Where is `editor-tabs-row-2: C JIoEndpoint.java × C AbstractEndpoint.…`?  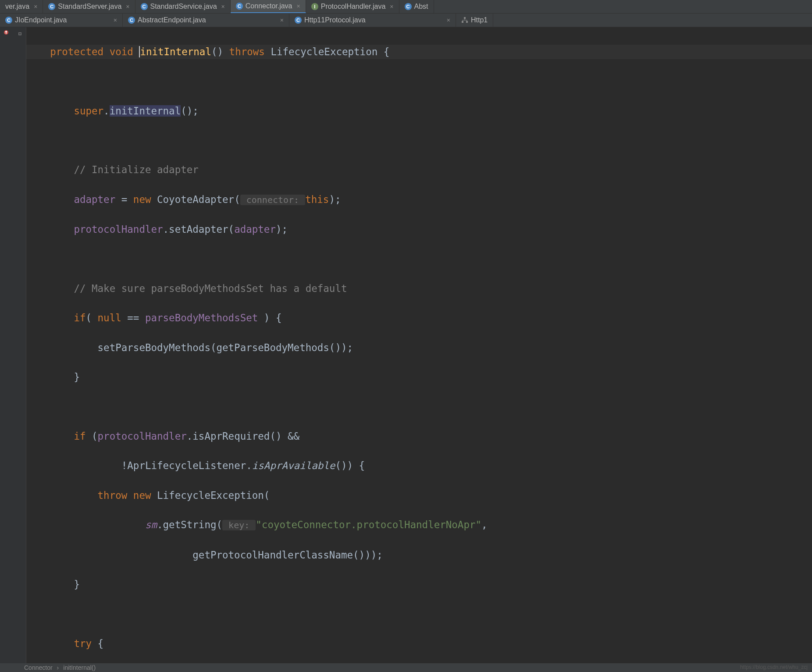 editor-tabs-row-2: C JIoEndpoint.java × C AbstractEndpoint.… is located at coordinates (406, 20).